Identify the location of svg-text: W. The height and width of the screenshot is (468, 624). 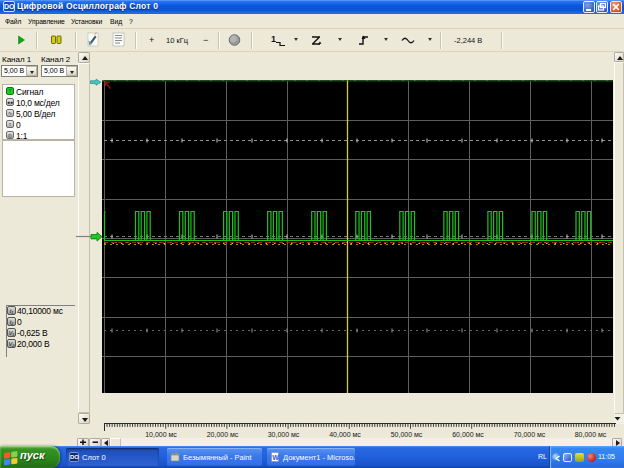
(276, 458).